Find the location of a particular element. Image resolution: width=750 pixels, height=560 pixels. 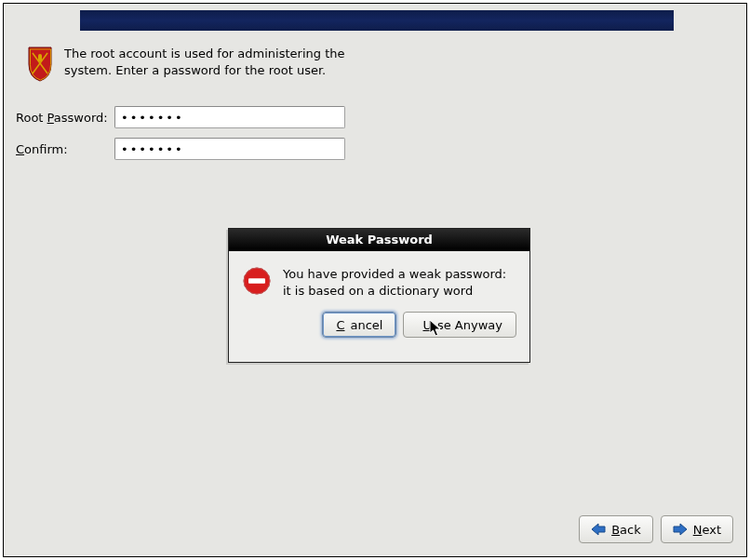

header-banner is located at coordinates (377, 20).